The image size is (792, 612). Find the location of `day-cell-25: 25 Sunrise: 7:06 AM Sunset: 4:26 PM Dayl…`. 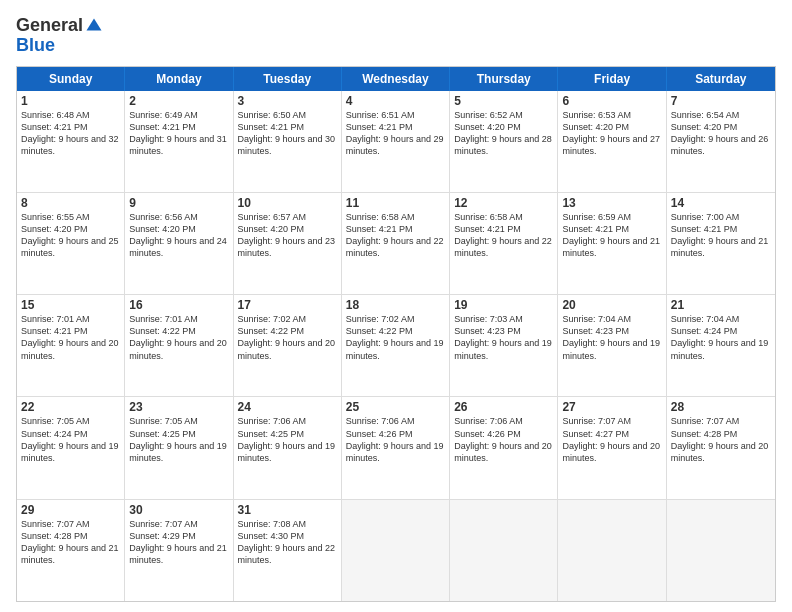

day-cell-25: 25 Sunrise: 7:06 AM Sunset: 4:26 PM Dayl… is located at coordinates (396, 448).